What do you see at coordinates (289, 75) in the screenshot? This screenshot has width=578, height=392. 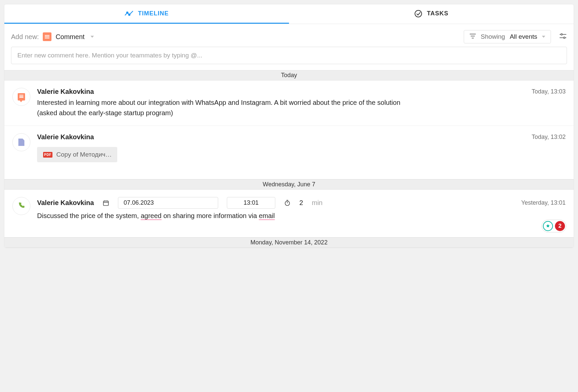 I see `date-header: Today` at bounding box center [289, 75].